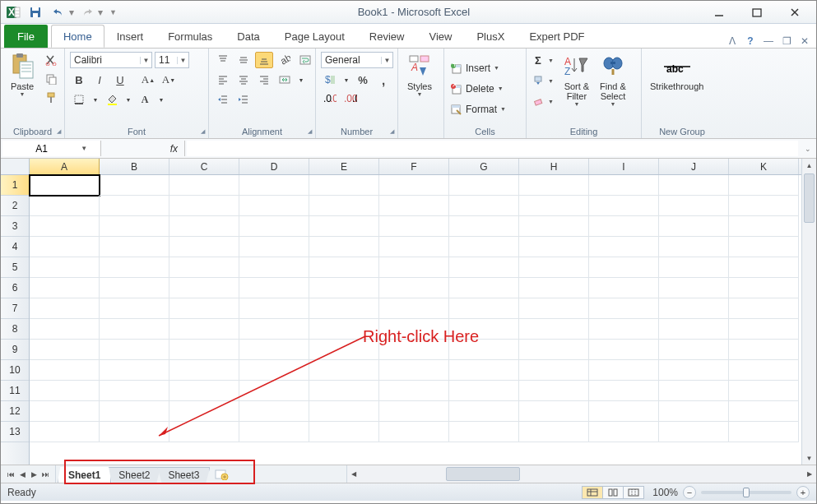 The height and width of the screenshot is (504, 817). Describe the element at coordinates (244, 80) in the screenshot. I see `align-center-button` at that location.